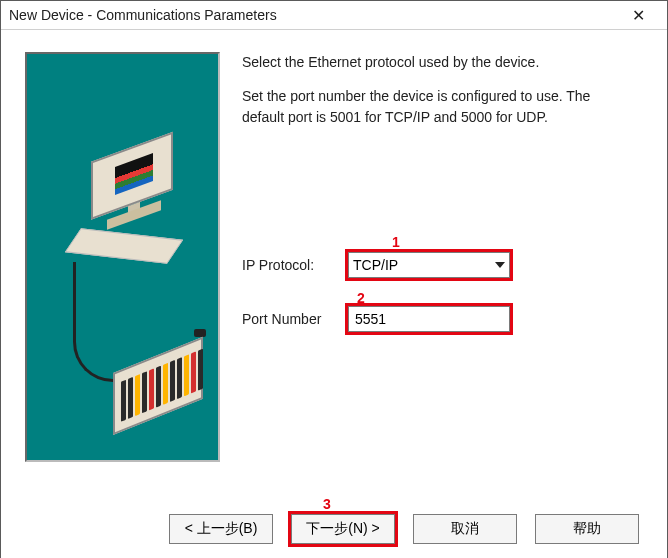  Describe the element at coordinates (396, 242) in the screenshot. I see `annotation-1: 1` at that location.